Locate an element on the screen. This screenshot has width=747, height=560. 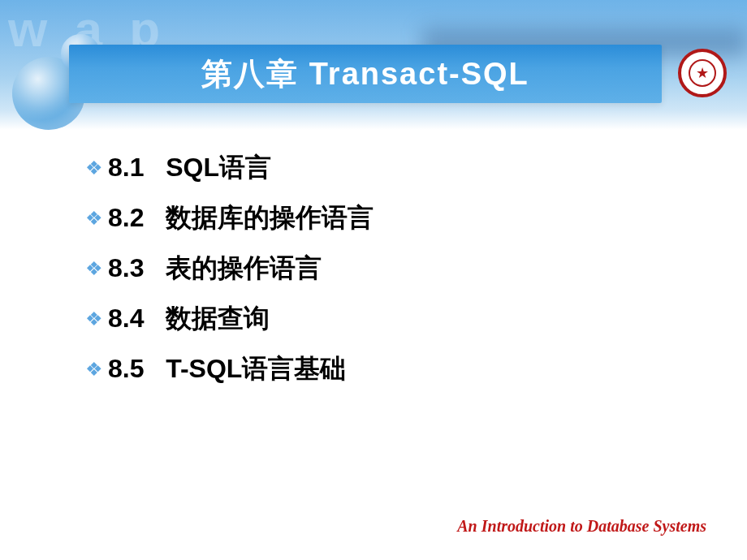
list-item: ❖ 8.5 T-SQL语言基础 is located at coordinates (369, 369).